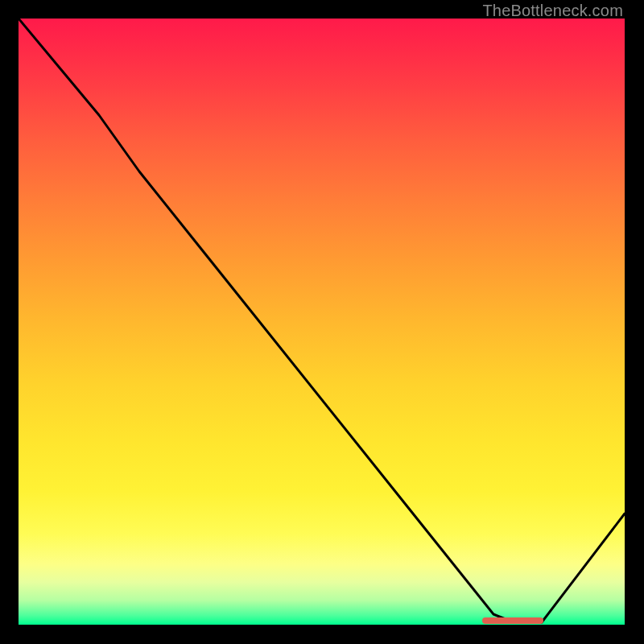  Describe the element at coordinates (513, 621) in the screenshot. I see `optimal-range-marker` at that location.